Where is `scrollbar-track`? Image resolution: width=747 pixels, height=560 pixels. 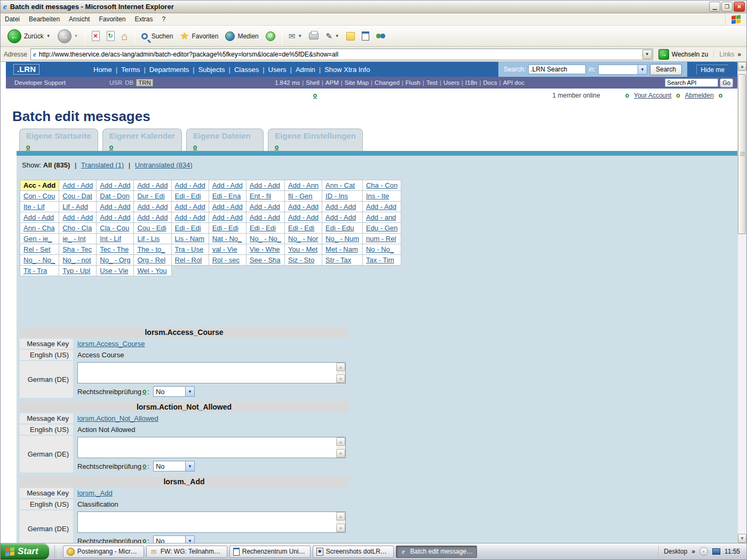
scrollbar-track is located at coordinates (742, 302).